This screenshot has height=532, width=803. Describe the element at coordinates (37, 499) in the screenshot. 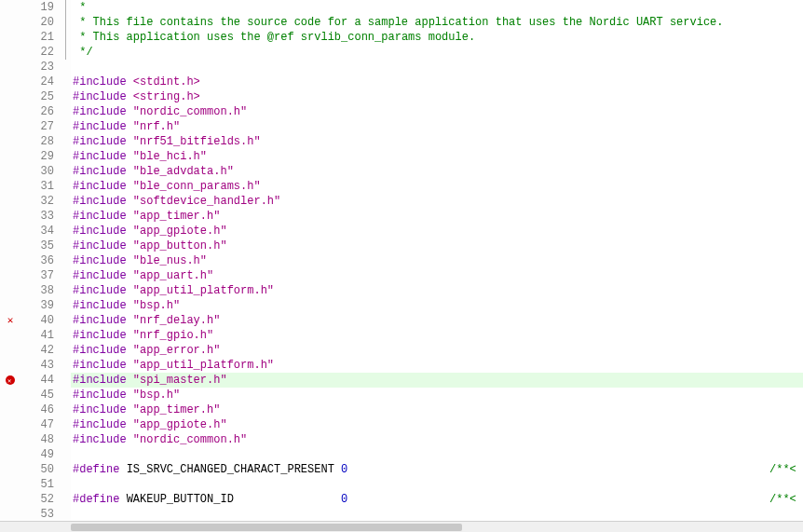

I see `line-number: 52` at that location.